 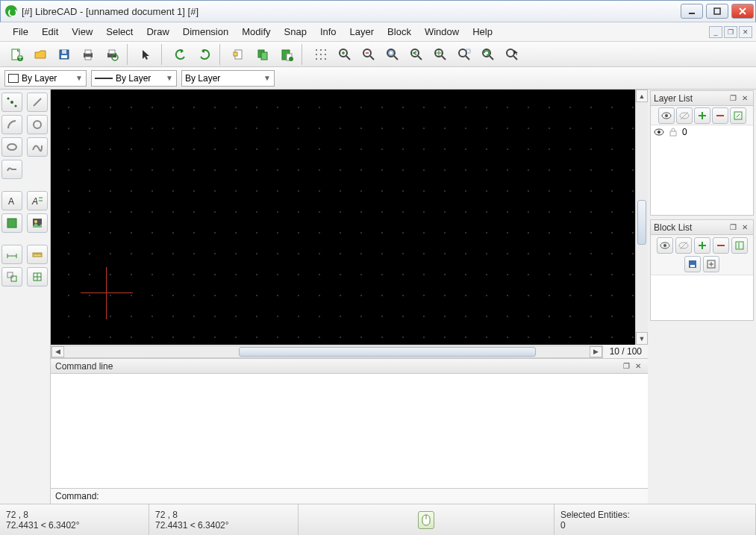 What do you see at coordinates (228, 78) in the screenshot?
I see `linetype-combo: By Layer ▼` at bounding box center [228, 78].